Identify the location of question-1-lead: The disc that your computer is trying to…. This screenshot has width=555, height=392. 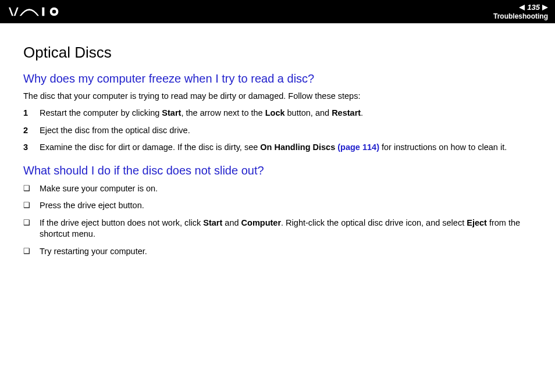
(278, 96).